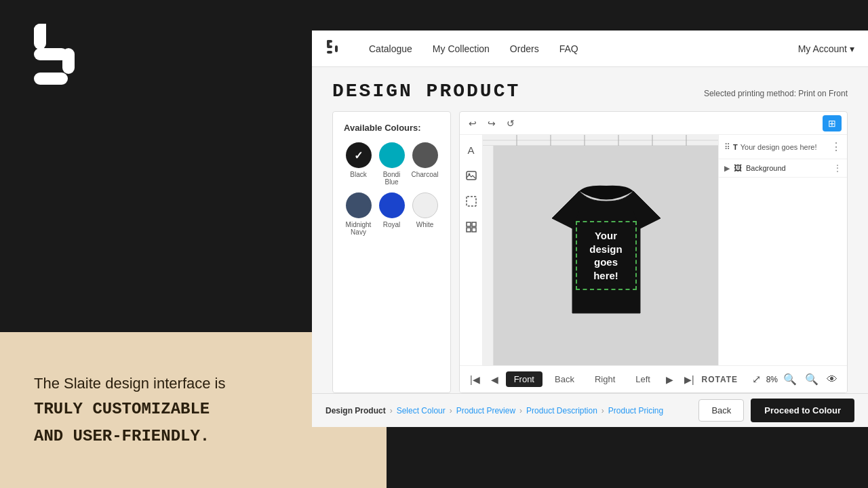 Image resolution: width=868 pixels, height=488 pixels. What do you see at coordinates (826, 49) in the screenshot?
I see `nav-account: My Account ▾` at bounding box center [826, 49].